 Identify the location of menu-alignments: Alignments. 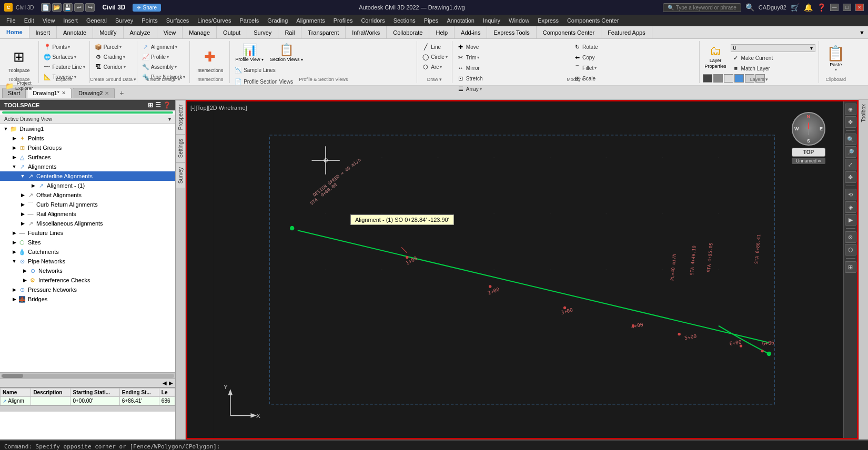
(310, 21).